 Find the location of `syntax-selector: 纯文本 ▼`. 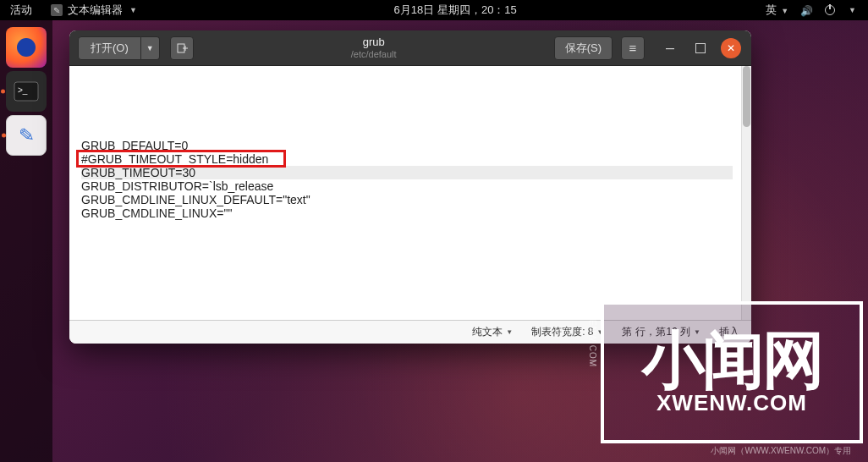

syntax-selector: 纯文本 ▼ is located at coordinates (492, 332).